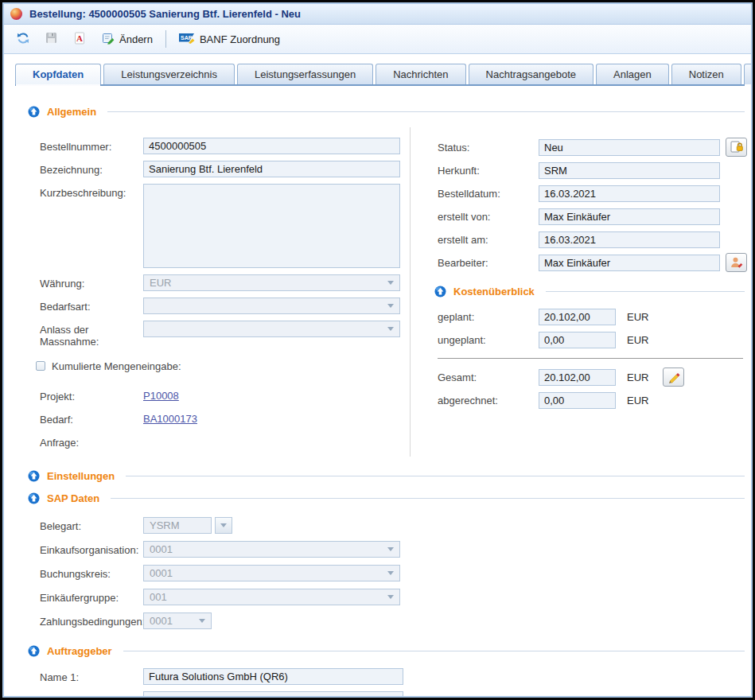  What do you see at coordinates (80, 651) in the screenshot?
I see `section-title: Auftraggeber` at bounding box center [80, 651].